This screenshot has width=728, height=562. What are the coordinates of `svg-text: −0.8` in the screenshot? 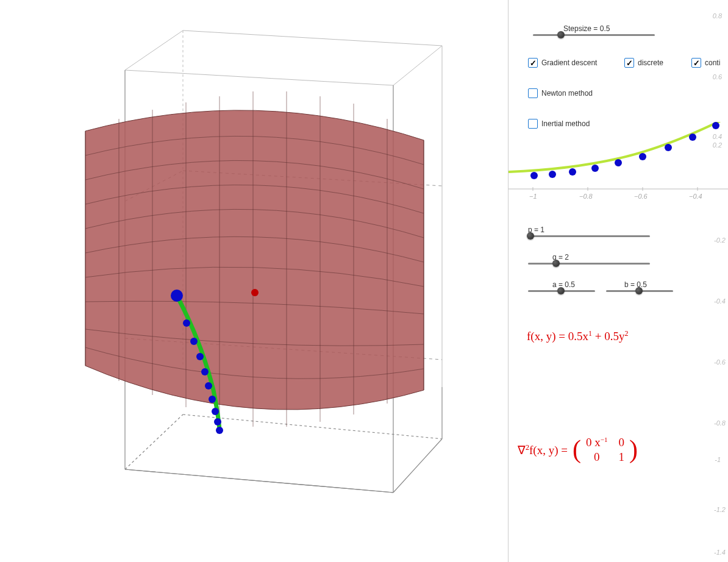 It's located at (587, 196).